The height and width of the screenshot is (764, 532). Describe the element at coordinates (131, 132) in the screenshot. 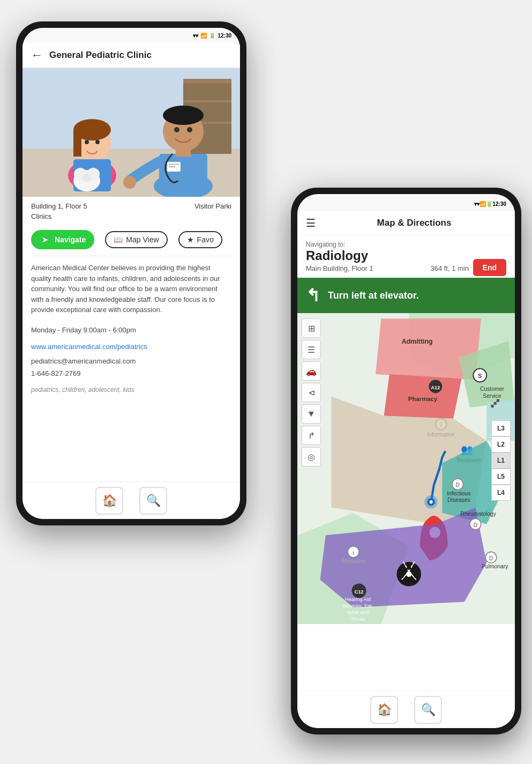

I see `hero-svg` at that location.